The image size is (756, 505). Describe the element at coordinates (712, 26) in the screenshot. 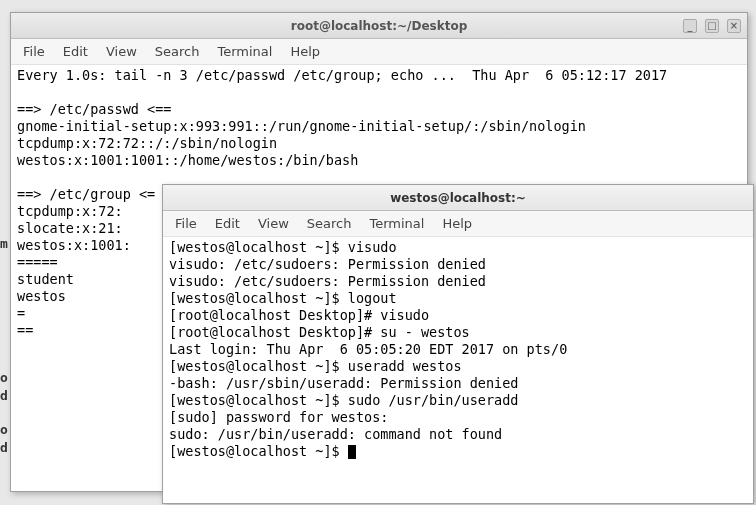

I see `window-controls: _ □ ×` at that location.